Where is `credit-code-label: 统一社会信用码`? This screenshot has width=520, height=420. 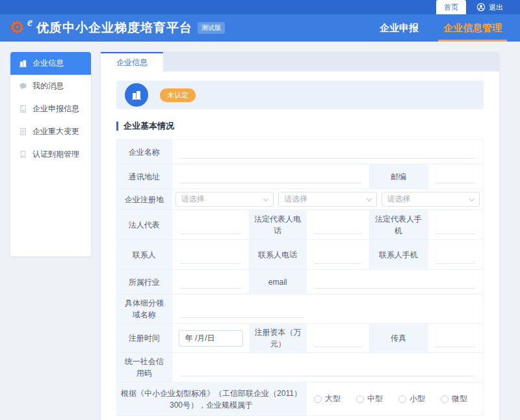 credit-code-label: 统一社会信用码 is located at coordinates (144, 367).